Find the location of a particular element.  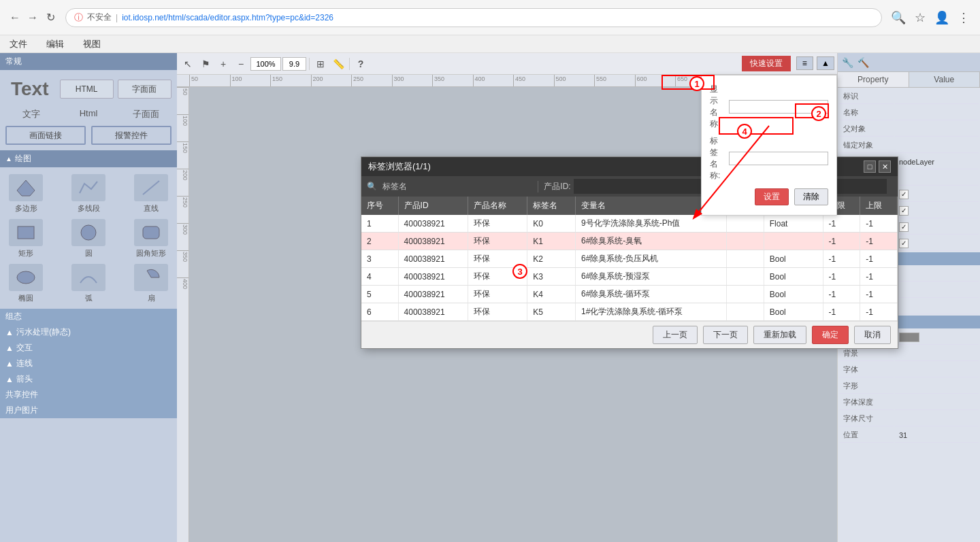

expand-button: ▲ is located at coordinates (826, 63).